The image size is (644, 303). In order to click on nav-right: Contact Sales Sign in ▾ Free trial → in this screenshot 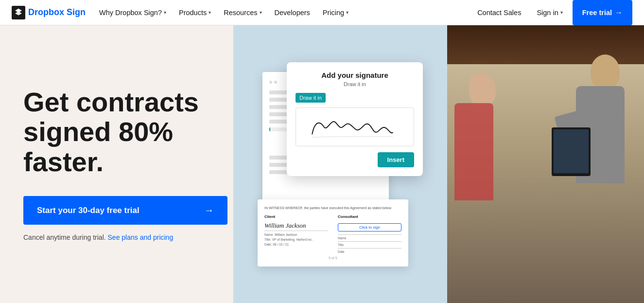, I will do `click(552, 13)`.